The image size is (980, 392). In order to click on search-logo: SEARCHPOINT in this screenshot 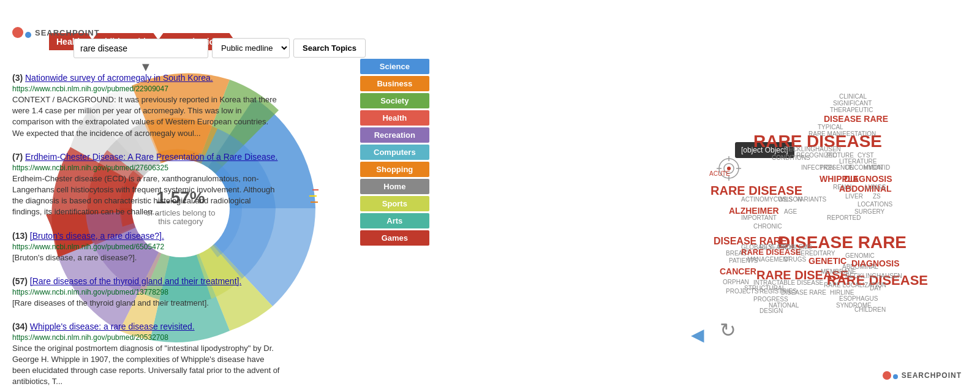, I will do `click(56, 32)`.